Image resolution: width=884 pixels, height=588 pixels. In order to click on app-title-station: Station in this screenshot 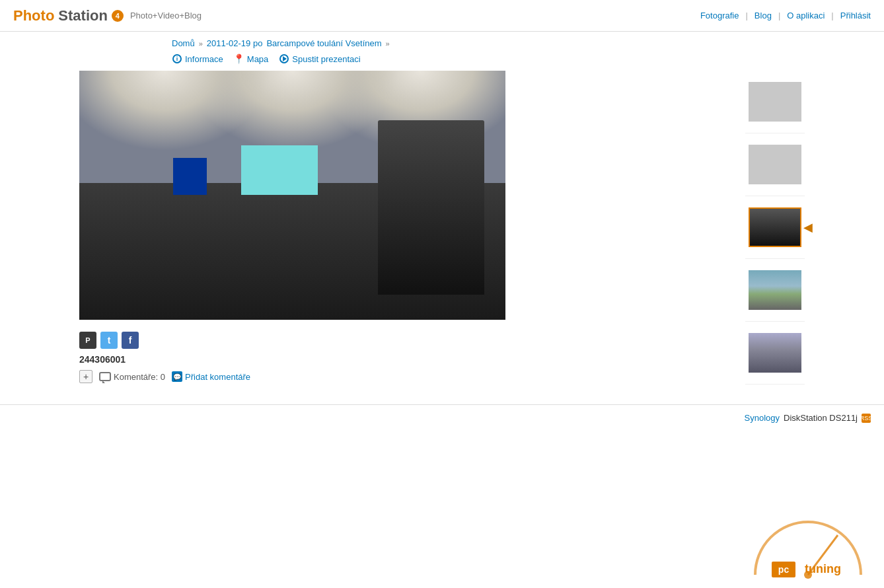, I will do `click(83, 16)`.